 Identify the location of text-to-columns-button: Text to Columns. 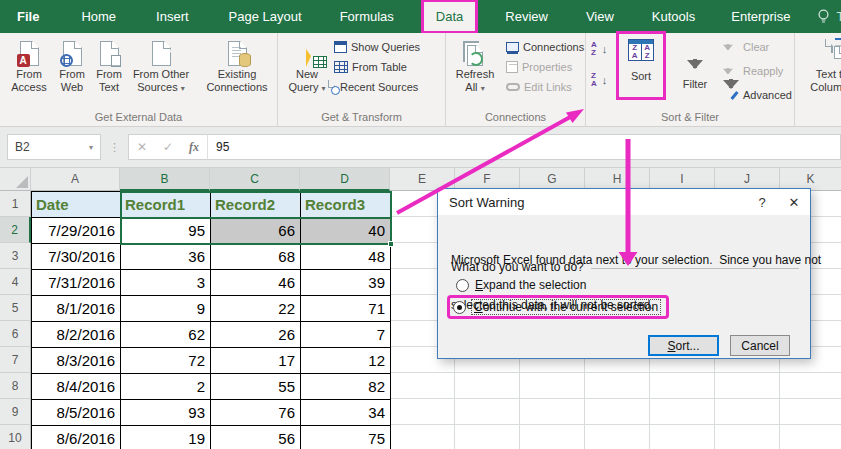
(820, 65).